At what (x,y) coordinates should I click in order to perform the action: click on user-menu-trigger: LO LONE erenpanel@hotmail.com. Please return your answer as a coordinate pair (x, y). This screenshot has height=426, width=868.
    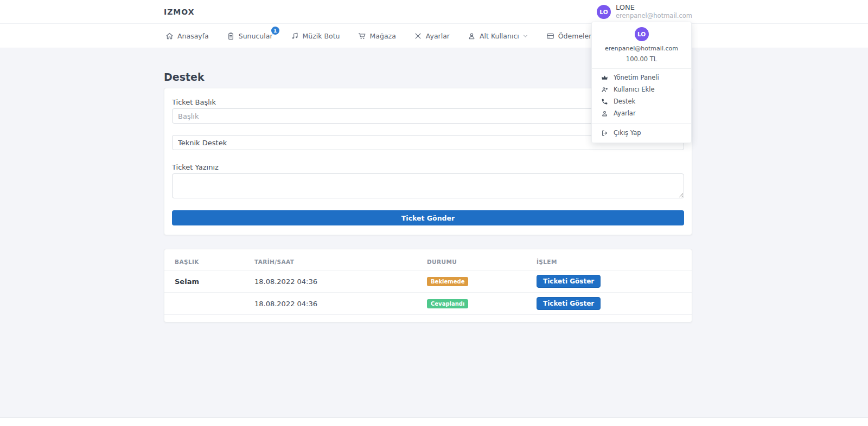
    Looking at the image, I should click on (644, 12).